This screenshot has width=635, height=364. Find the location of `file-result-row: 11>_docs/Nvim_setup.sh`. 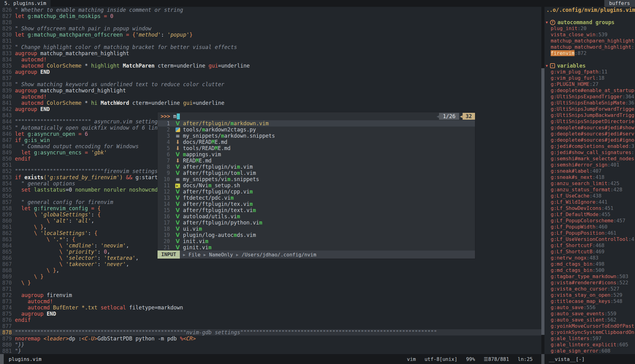

file-result-row: 11>_docs/Nvim_setup.sh is located at coordinates (316, 185).